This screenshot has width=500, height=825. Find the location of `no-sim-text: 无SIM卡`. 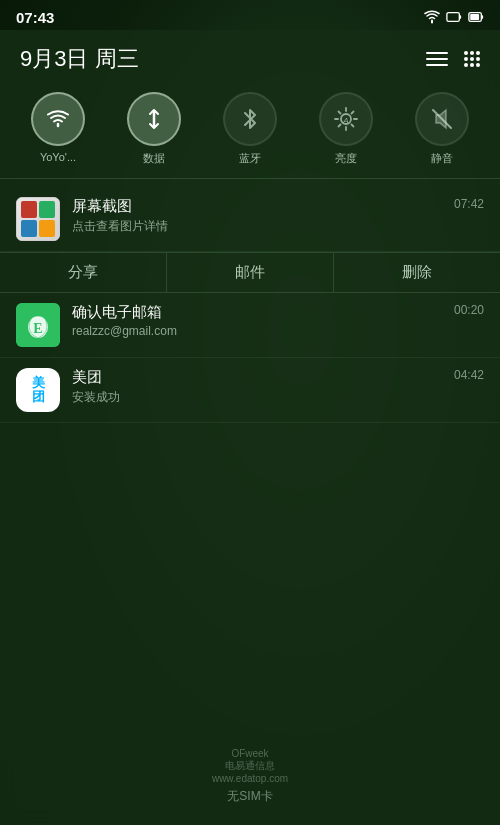

no-sim-text: 无SIM卡 is located at coordinates (250, 796).